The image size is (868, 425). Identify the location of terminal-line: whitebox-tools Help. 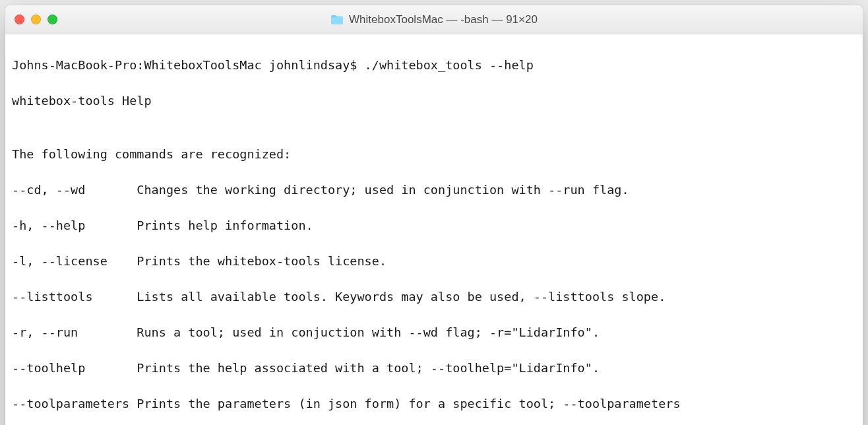
(434, 100).